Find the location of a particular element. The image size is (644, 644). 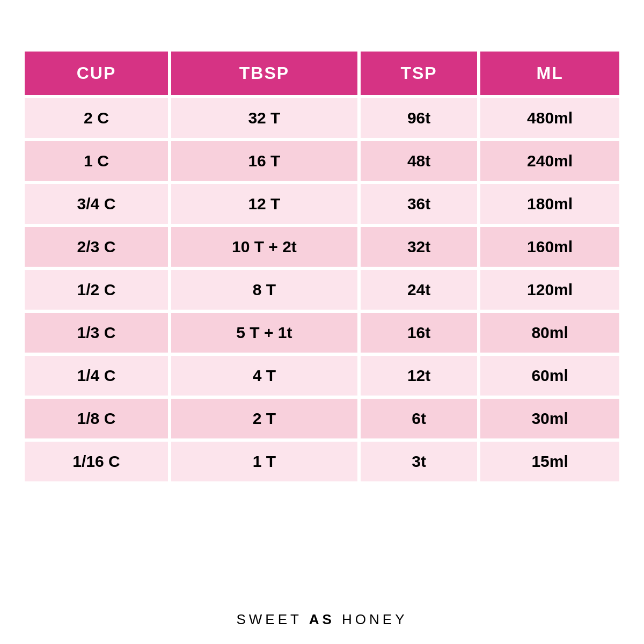

table-row: 1/16 C1 T3t15ml is located at coordinates (322, 462).